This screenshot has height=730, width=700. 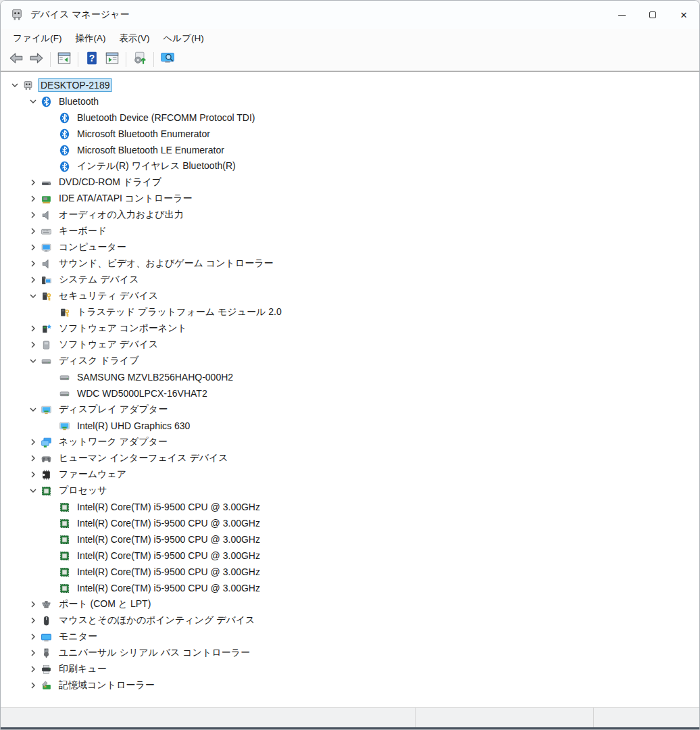 What do you see at coordinates (168, 59) in the screenshot?
I see `devices-monitor-search-button` at bounding box center [168, 59].